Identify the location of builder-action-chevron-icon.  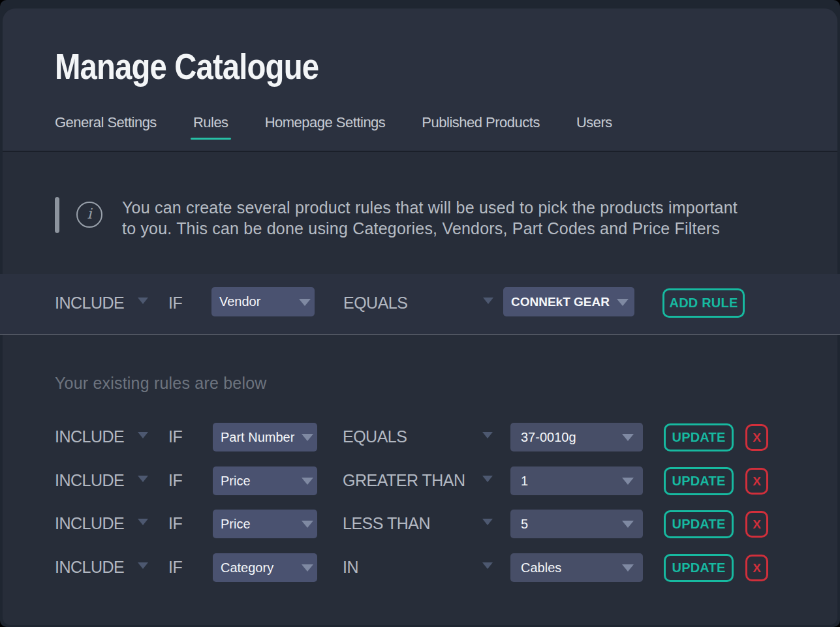
(143, 301).